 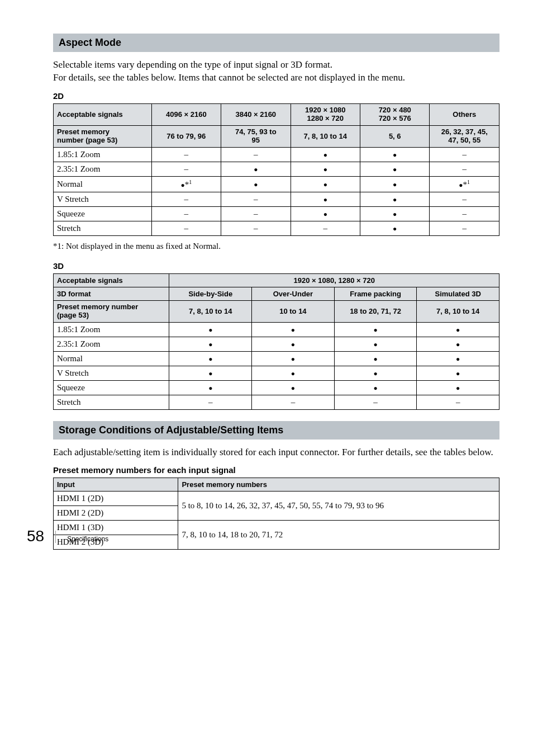 I want to click on row-label: Squeeze, so click(x=103, y=214).